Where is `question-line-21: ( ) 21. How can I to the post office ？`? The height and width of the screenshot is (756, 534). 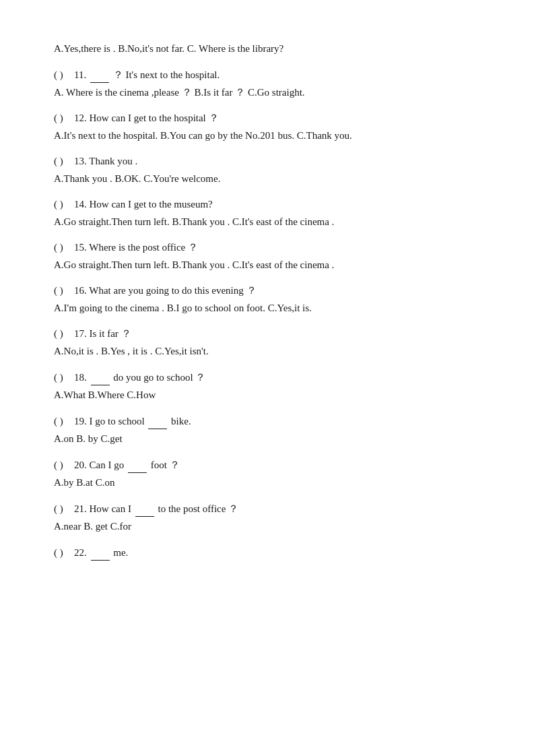 question-line-21: ( ) 21. How can I to the post office ？ is located at coordinates (267, 508).